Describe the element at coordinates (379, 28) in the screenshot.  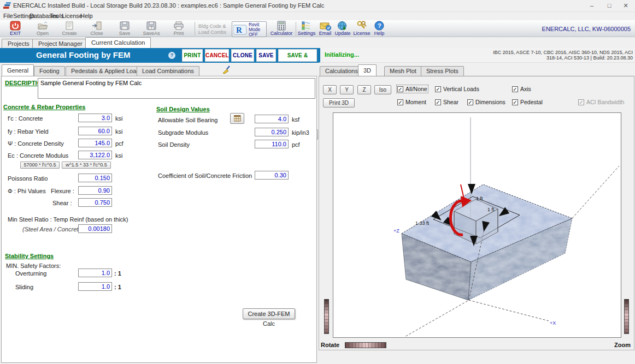
I see `help-button: ? Help` at that location.